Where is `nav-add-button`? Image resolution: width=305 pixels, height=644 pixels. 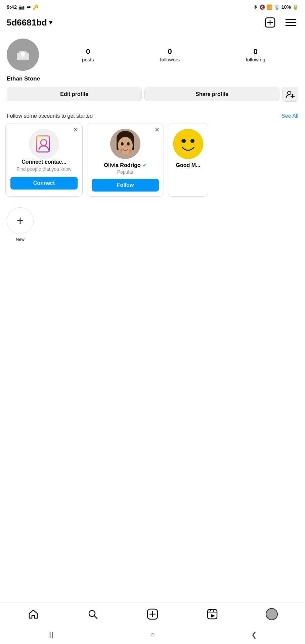 nav-add-button is located at coordinates (152, 614).